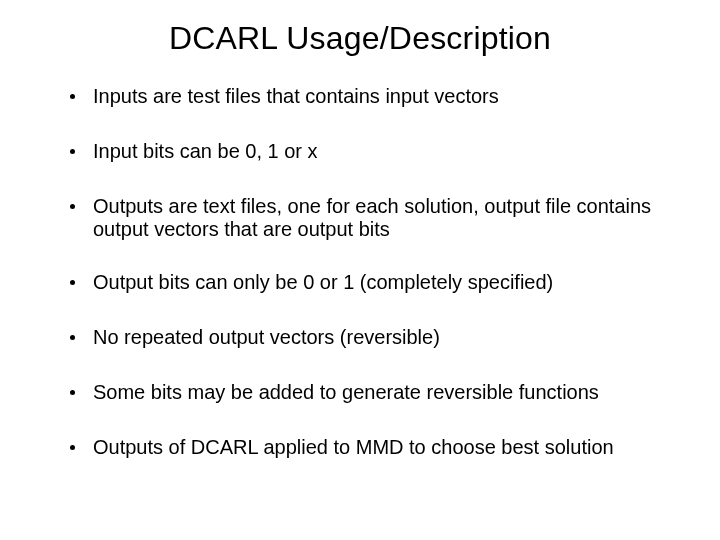  I want to click on list-item: Outputs are text files, one for each sol…, so click(365, 218).